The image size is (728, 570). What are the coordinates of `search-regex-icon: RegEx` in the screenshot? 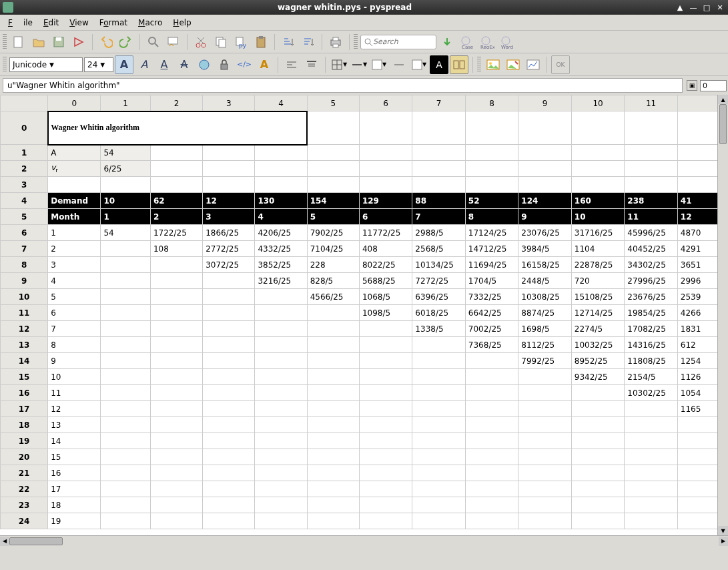 It's located at (487, 42).